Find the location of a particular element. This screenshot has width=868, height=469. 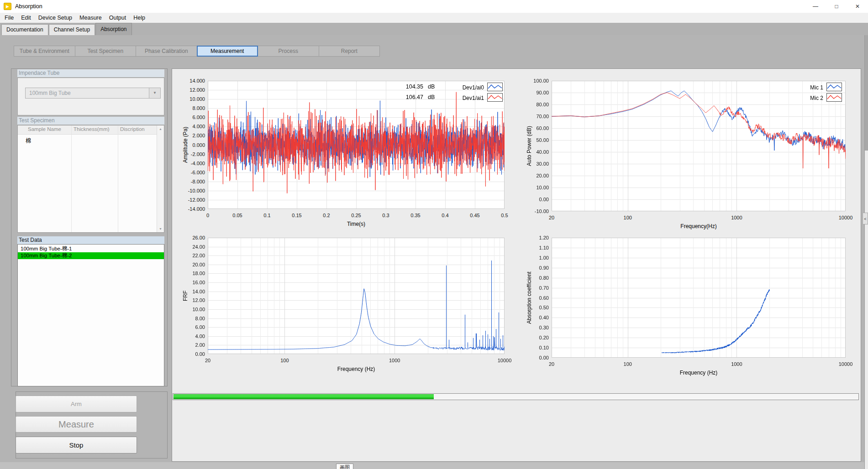

maximize-icon: □ is located at coordinates (836, 6).